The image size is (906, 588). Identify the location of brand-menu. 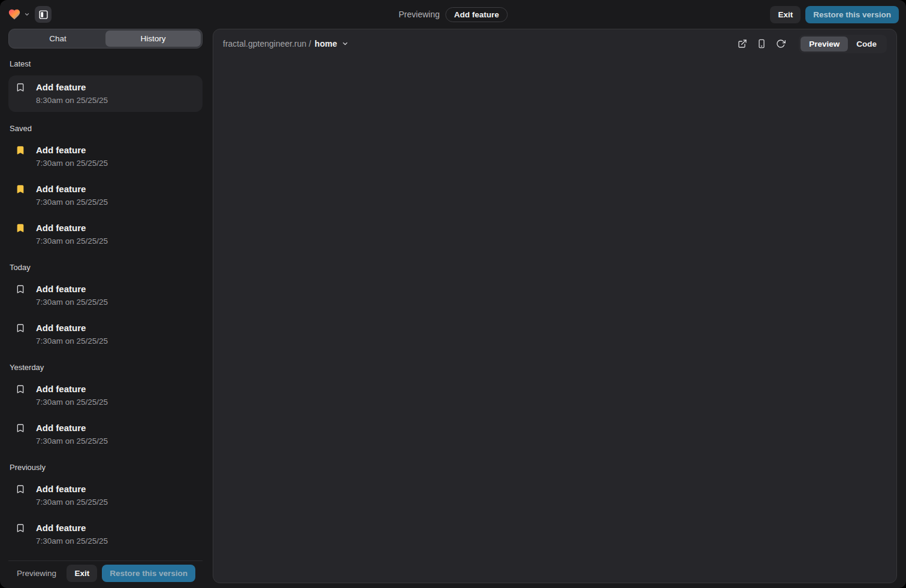
(19, 14).